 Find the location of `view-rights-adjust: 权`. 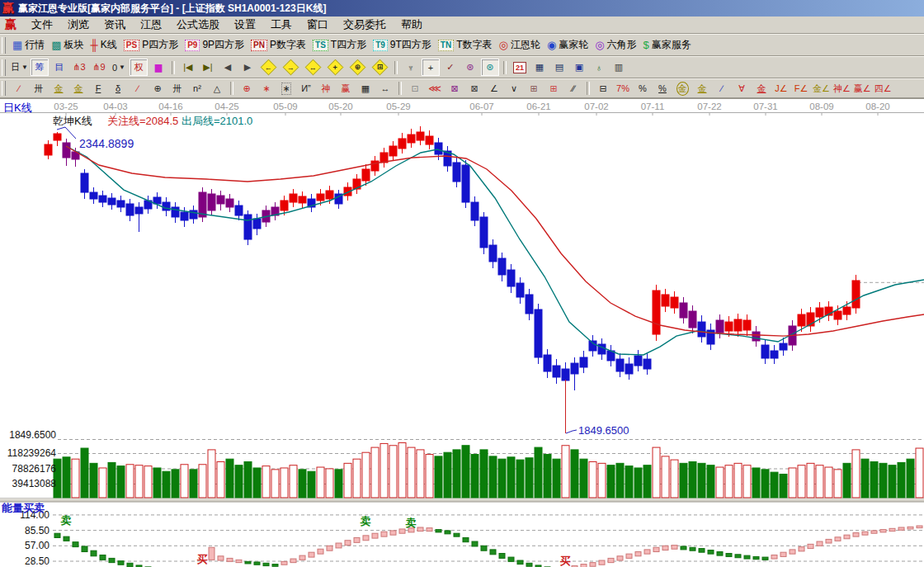

view-rights-adjust: 权 is located at coordinates (139, 68).